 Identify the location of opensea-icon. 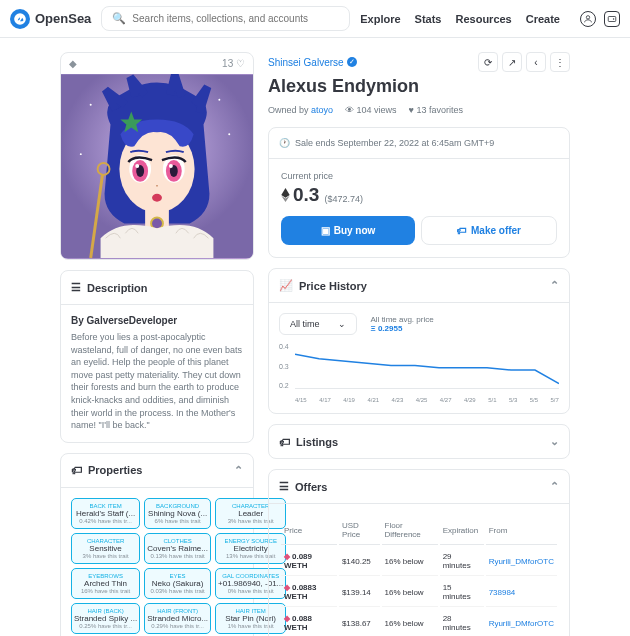
(20, 19).